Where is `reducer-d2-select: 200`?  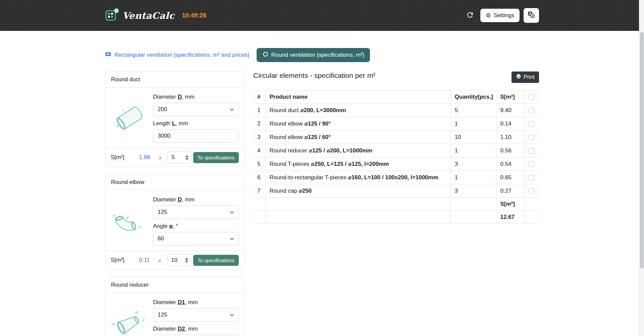
reducer-d2-select: 200 is located at coordinates (196, 335).